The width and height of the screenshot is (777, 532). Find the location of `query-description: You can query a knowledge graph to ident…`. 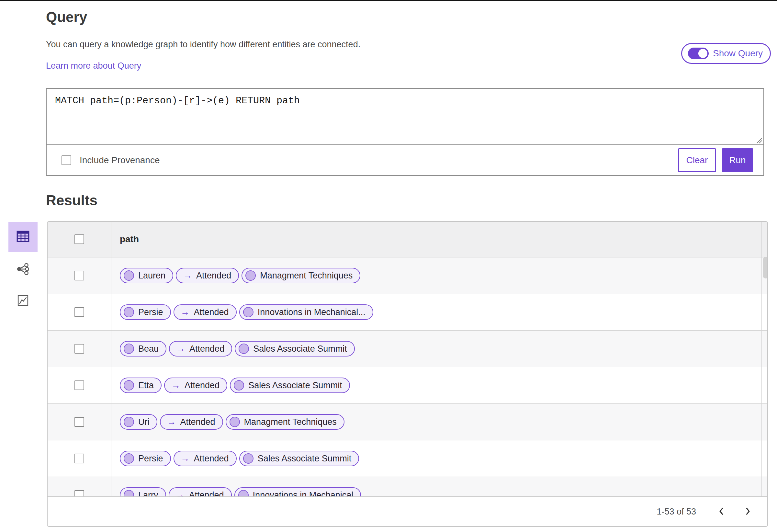

query-description: You can query a knowledge graph to ident… is located at coordinates (203, 44).